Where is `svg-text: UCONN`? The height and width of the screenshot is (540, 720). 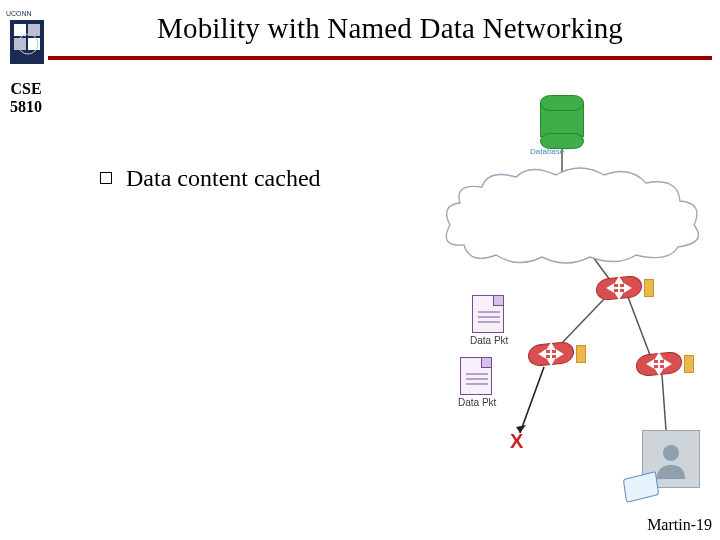
svg-text: UCONN is located at coordinates (19, 14).